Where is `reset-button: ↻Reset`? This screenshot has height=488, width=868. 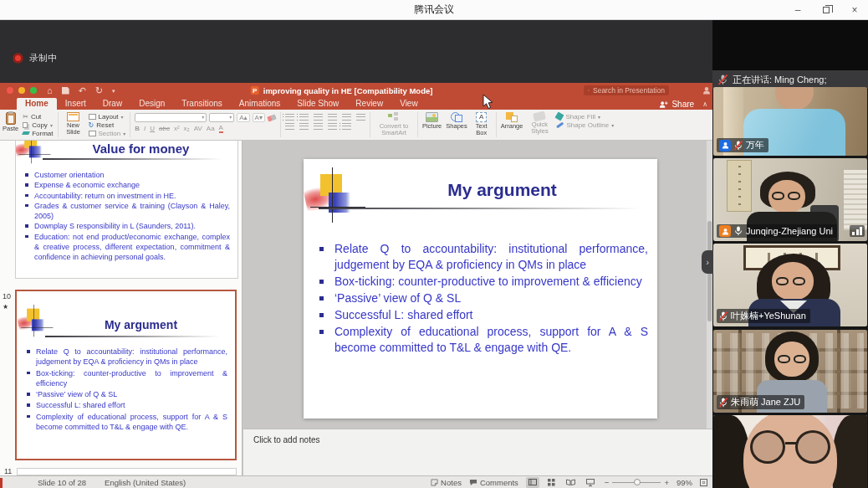
reset-button: ↻Reset is located at coordinates (107, 125).